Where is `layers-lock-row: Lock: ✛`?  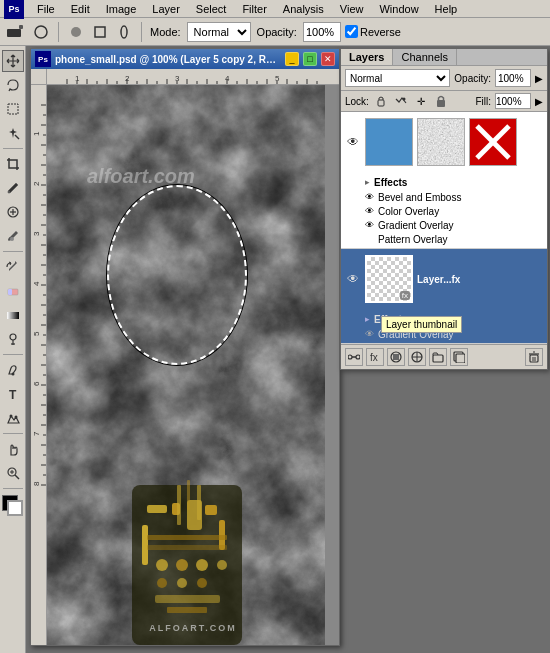
layers-lock-row: Lock: ✛ is located at coordinates (444, 102).